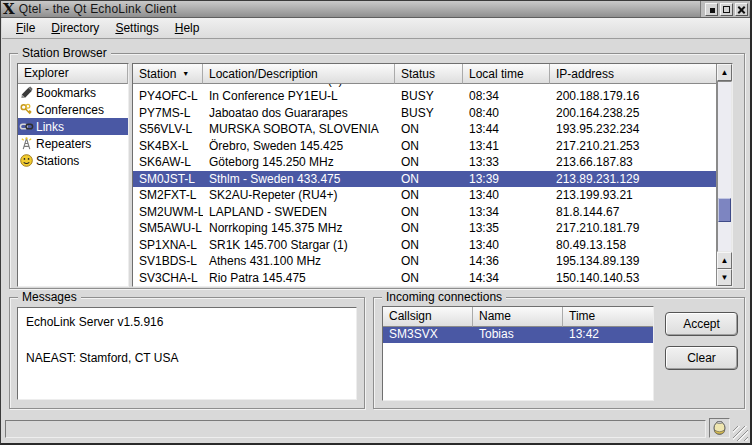 This screenshot has width=752, height=445. I want to click on sidebar-item-links: Links, so click(73, 126).